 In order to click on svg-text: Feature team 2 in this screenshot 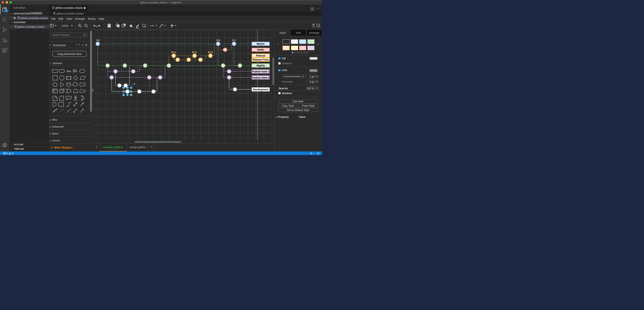, I will do `click(260, 78)`.